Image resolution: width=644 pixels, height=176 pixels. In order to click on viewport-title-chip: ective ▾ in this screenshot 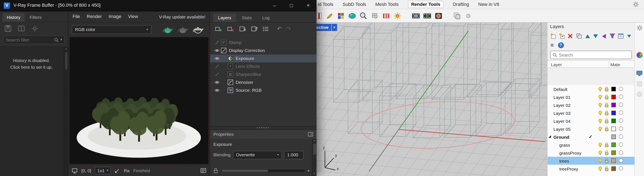, I will do `click(325, 28)`.